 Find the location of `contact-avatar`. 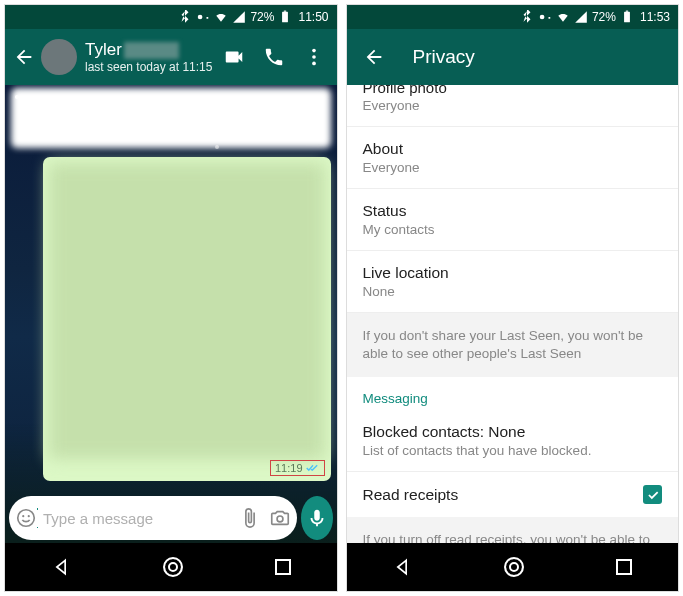

contact-avatar is located at coordinates (59, 57).